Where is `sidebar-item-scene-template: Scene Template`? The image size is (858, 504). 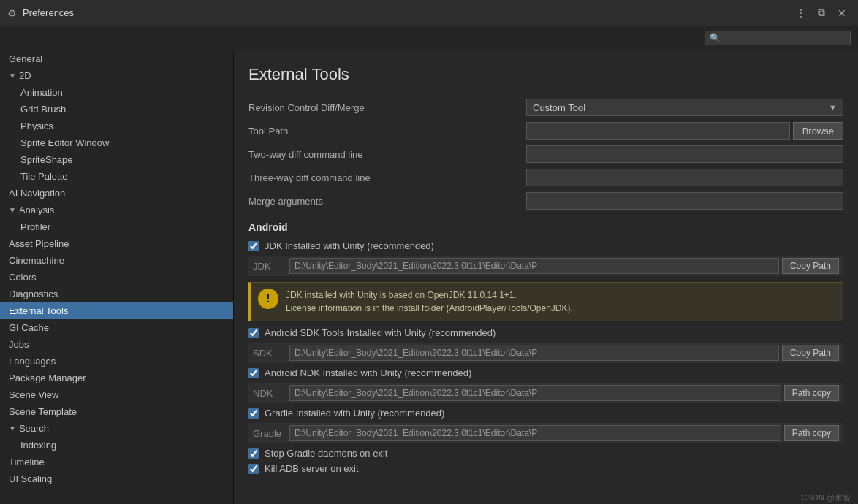 sidebar-item-scene-template: Scene Template is located at coordinates (117, 412).